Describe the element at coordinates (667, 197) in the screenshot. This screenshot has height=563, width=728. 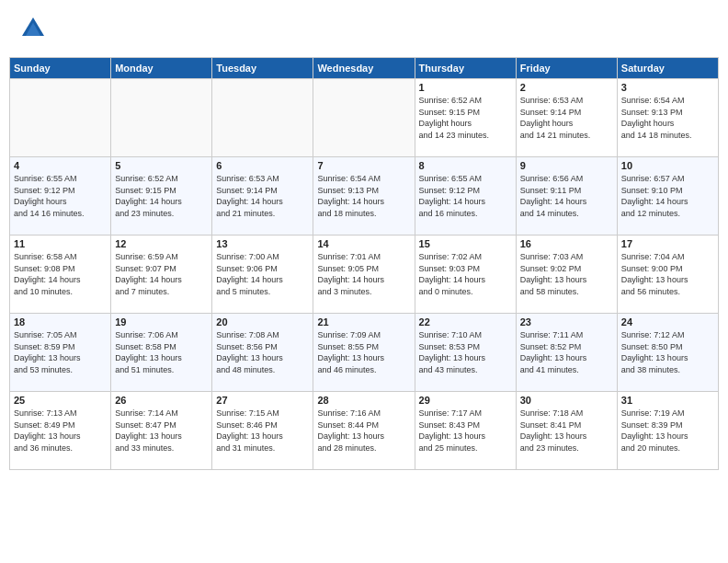
I see `calendar-cell: 10 Sunrise: 6:57 AMSunset: 9:10 PMDaylig…` at that location.